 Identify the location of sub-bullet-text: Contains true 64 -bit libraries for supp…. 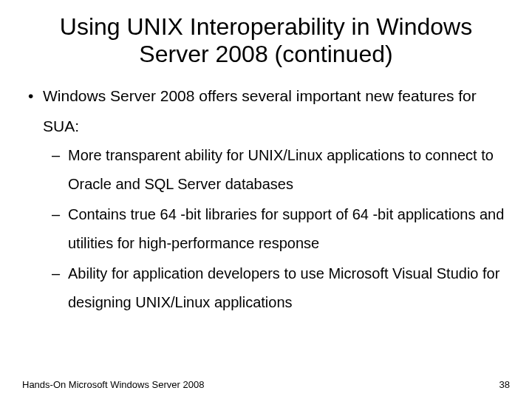
(286, 229).